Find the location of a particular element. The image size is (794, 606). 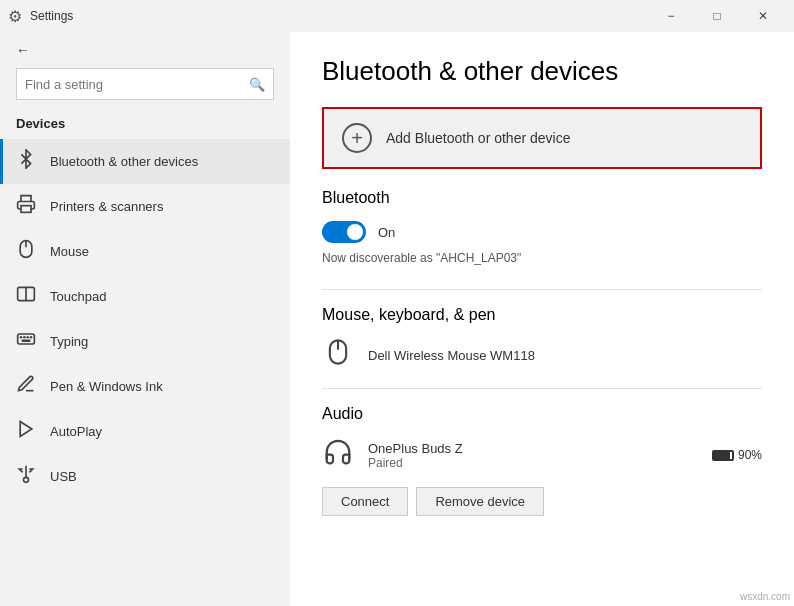

sidebar-section-label: Devices is located at coordinates (145, 126).